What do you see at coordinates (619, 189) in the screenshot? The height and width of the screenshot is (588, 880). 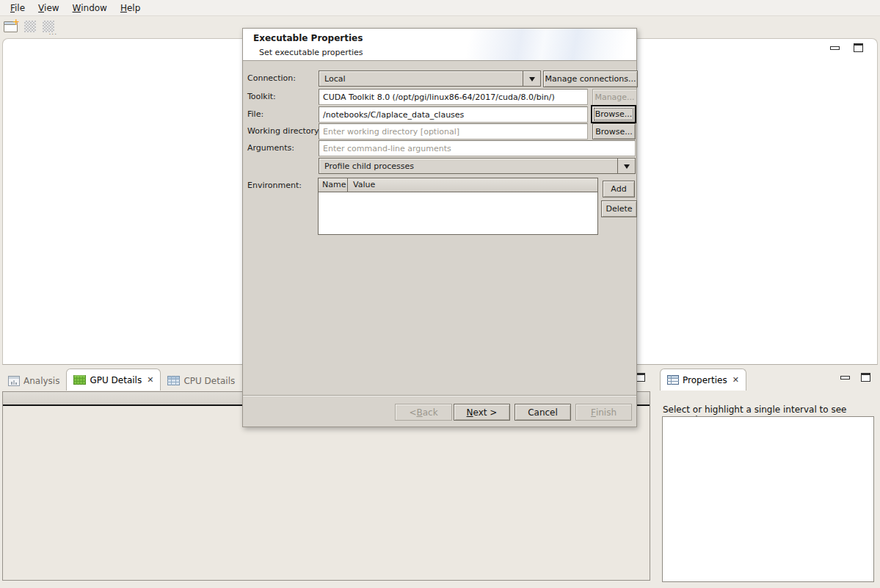 I see `add-env-button: Add` at bounding box center [619, 189].